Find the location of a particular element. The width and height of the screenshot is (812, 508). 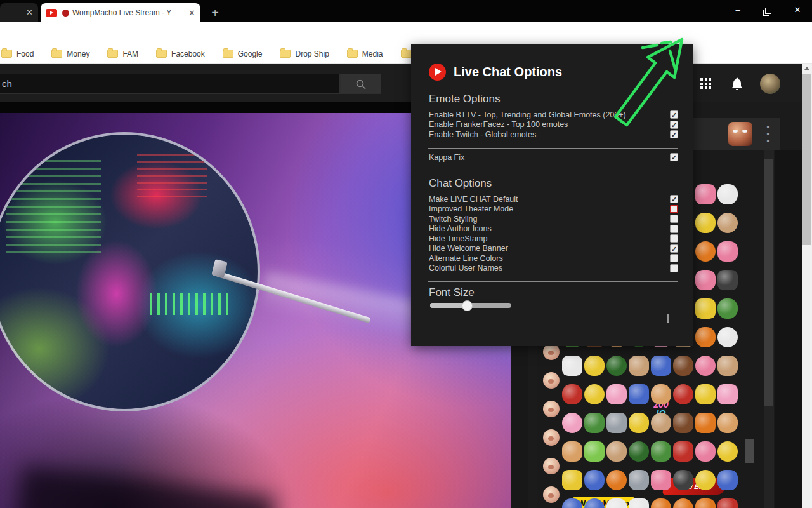

youtube-apps-icon is located at coordinates (705, 84).